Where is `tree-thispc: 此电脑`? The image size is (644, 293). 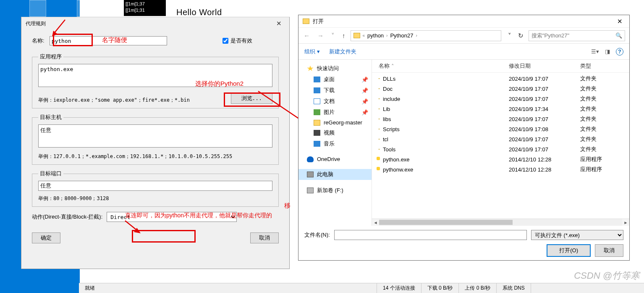 tree-thispc: 此电脑 is located at coordinates (335, 174).